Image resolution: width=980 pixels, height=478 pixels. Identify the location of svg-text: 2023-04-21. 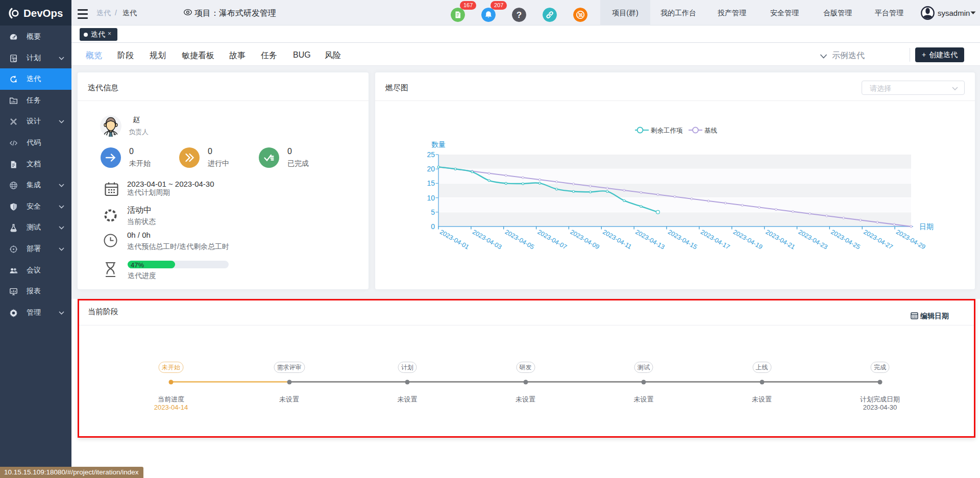
(780, 239).